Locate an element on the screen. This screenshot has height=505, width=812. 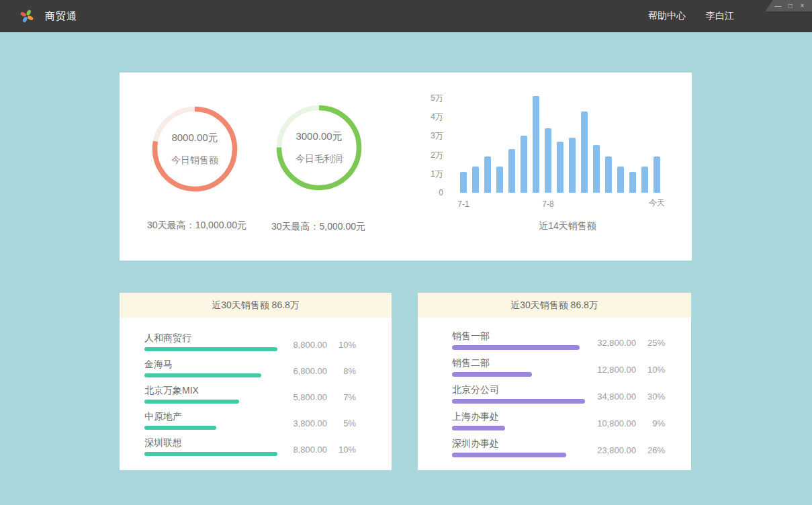
ranking-value: 34,800.0030% is located at coordinates (631, 396).